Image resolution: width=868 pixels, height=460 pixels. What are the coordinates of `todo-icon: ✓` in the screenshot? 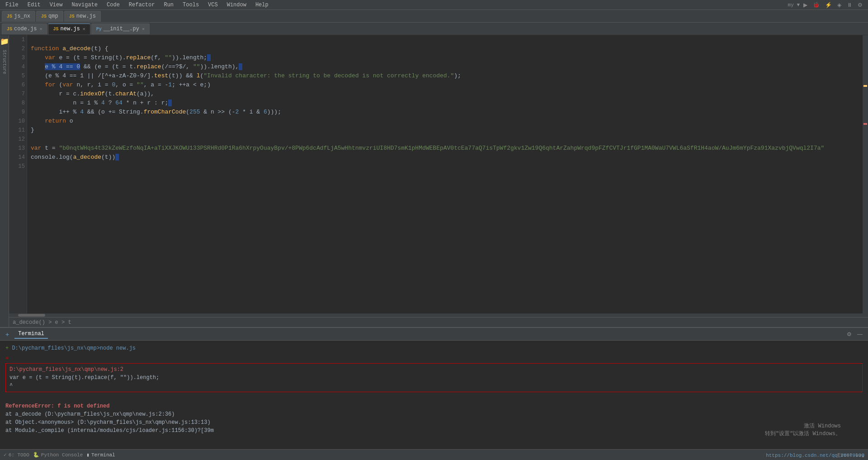 It's located at (5, 455).